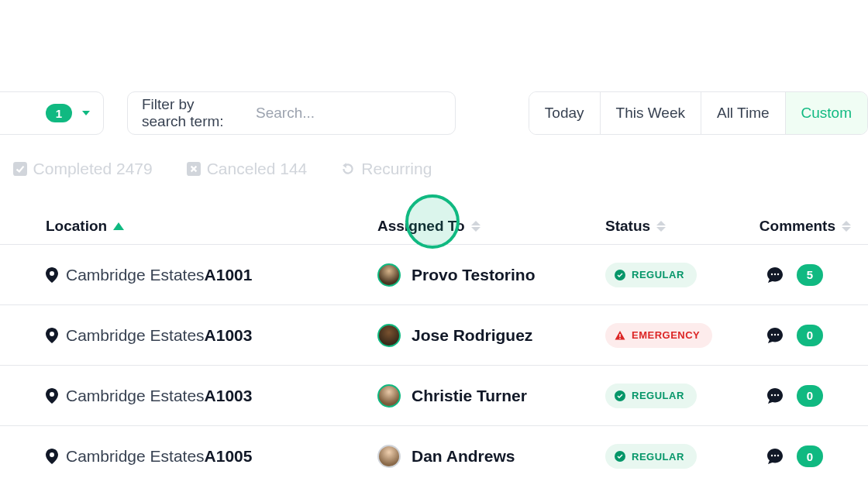  What do you see at coordinates (422, 226) in the screenshot?
I see `column-assigned-label: Assigned To` at bounding box center [422, 226].